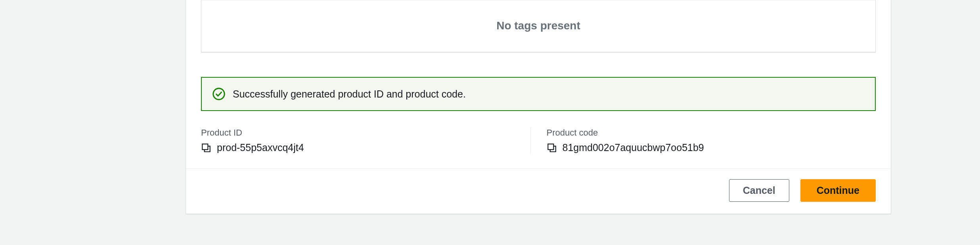 The image size is (980, 245). I want to click on tags-panel: No tags present, so click(538, 26).